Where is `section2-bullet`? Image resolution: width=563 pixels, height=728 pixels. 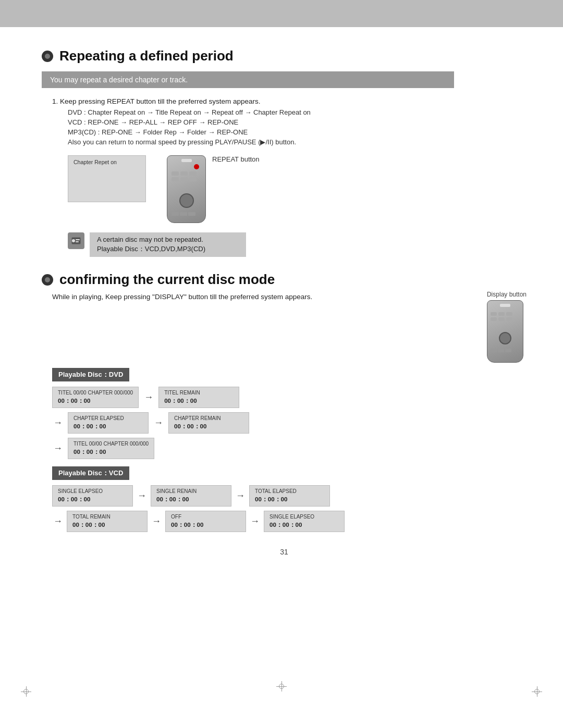 section2-bullet is located at coordinates (47, 280).